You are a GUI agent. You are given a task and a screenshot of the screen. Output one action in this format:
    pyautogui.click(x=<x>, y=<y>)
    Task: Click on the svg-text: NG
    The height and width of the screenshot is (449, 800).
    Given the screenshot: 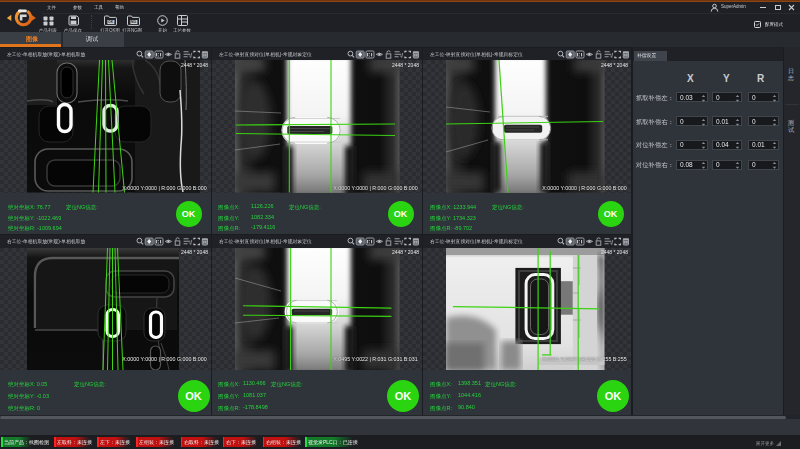 What is the action you would take?
    pyautogui.click(x=134, y=22)
    